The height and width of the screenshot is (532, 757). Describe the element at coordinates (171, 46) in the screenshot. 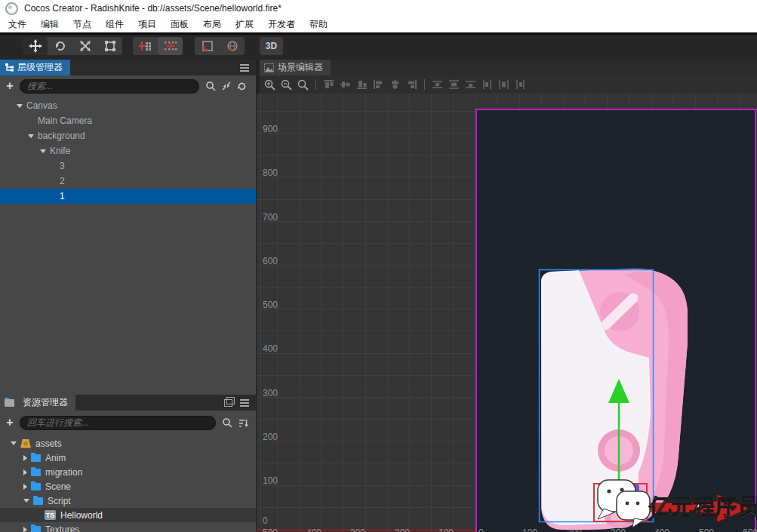

I see `pivot-anchor-icon` at that location.